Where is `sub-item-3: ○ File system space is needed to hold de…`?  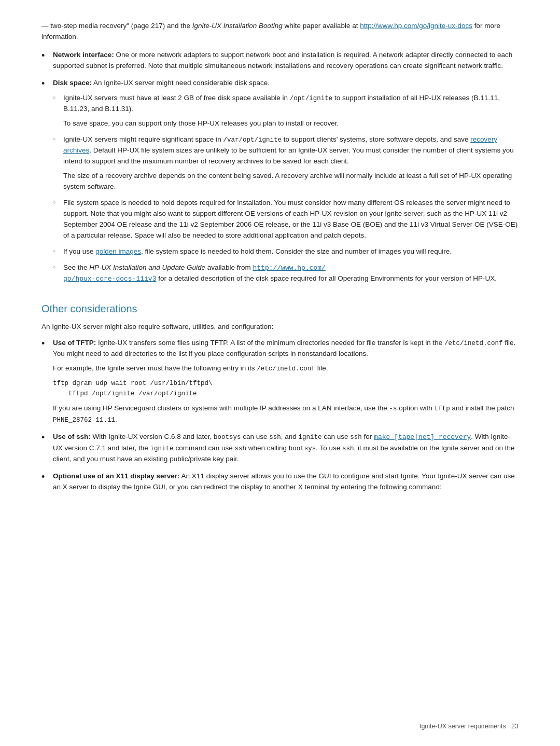 sub-item-3: ○ File system space is needed to hold de… is located at coordinates (286, 219).